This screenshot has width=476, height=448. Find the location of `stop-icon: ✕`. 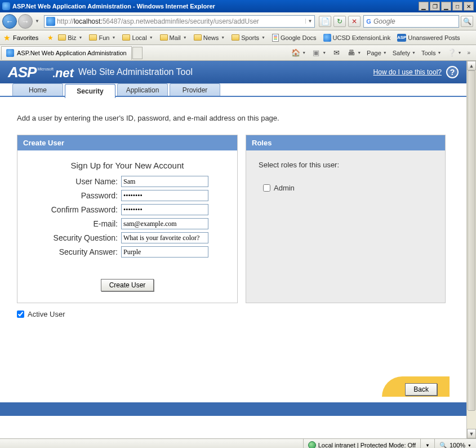

stop-icon: ✕ is located at coordinates (354, 21).